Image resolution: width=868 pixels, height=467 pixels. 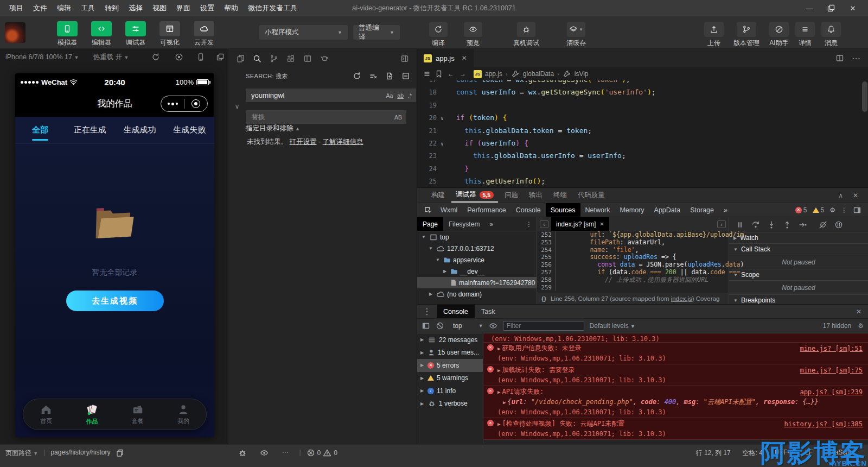 What do you see at coordinates (801, 210) in the screenshot?
I see `error-count: ✕5` at bounding box center [801, 210].